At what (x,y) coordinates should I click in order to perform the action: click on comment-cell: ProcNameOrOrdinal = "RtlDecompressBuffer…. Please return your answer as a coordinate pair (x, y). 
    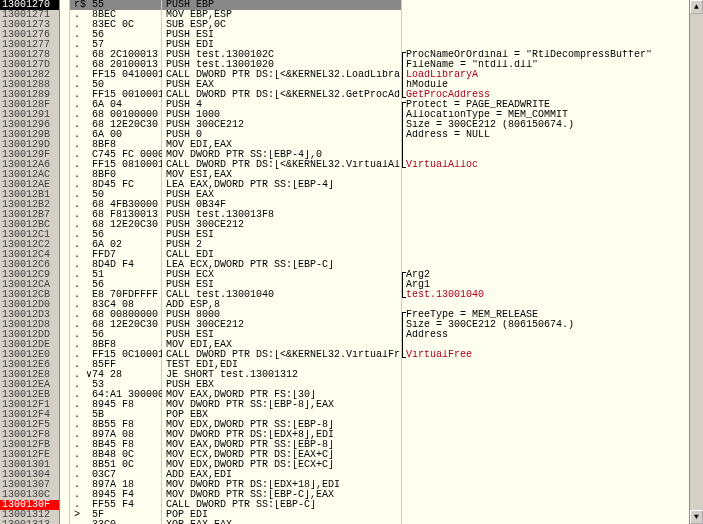
    Looking at the image, I should click on (552, 55).